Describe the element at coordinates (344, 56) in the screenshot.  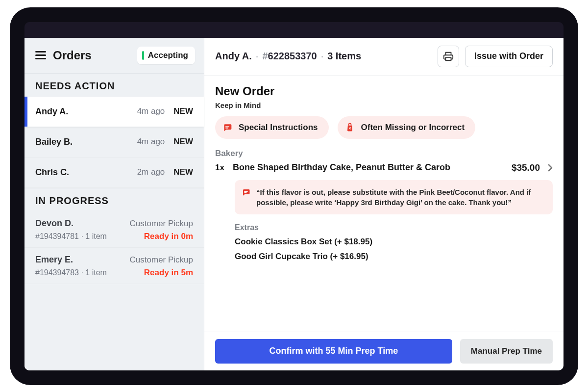
I see `crumb-item-count: 3 Items` at that location.